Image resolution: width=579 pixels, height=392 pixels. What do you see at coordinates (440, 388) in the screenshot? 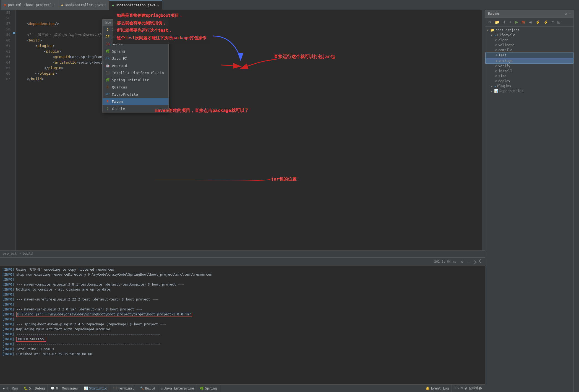
I see `event-log-label: Event Log` at bounding box center [440, 388].